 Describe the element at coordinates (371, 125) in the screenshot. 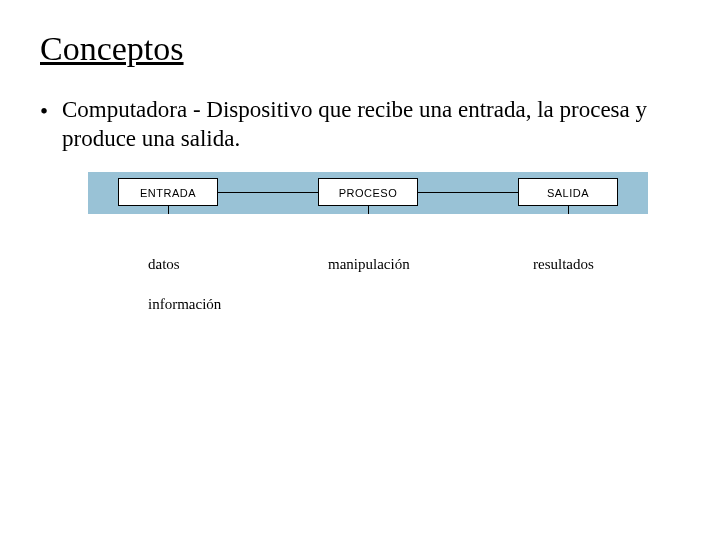

I see `bullet-text: Computadora - Dispositivo que recibe una…` at that location.